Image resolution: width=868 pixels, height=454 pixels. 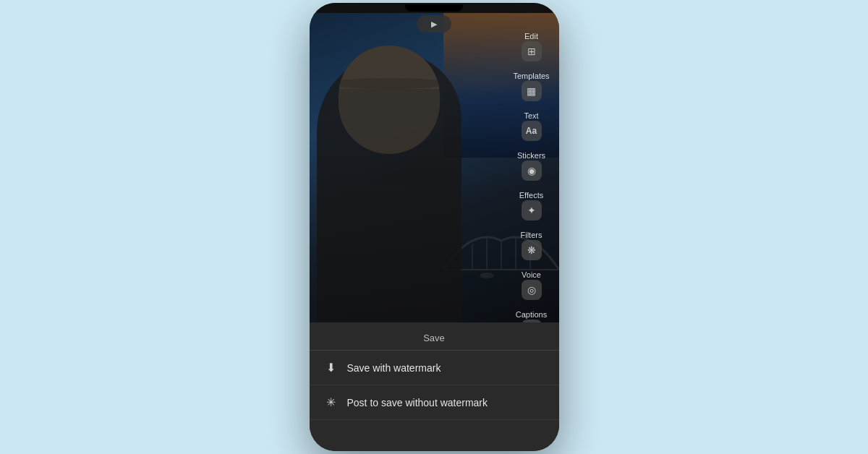 What do you see at coordinates (532, 51) in the screenshot?
I see `edit-icon: ⊞` at bounding box center [532, 51].